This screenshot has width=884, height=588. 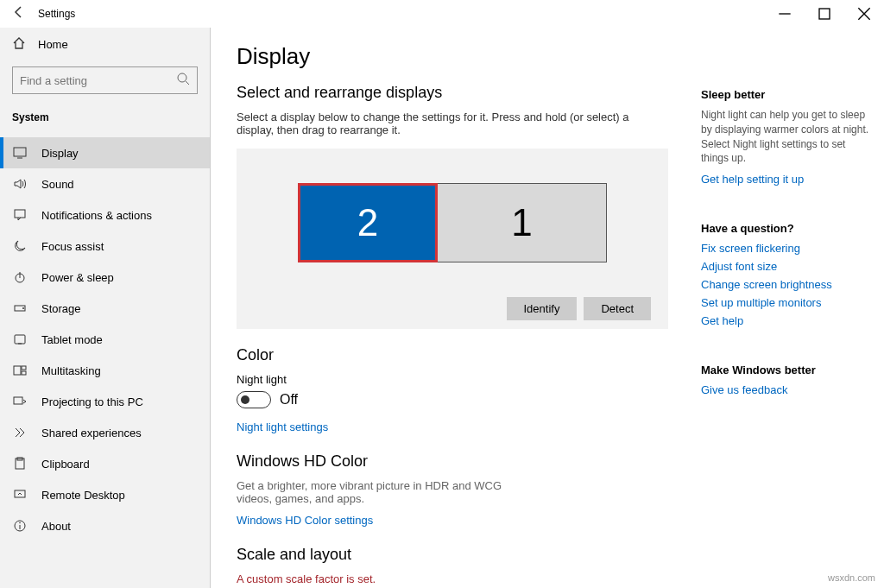 I want to click on scale-warning: A custom scale factor is set., so click(x=452, y=579).